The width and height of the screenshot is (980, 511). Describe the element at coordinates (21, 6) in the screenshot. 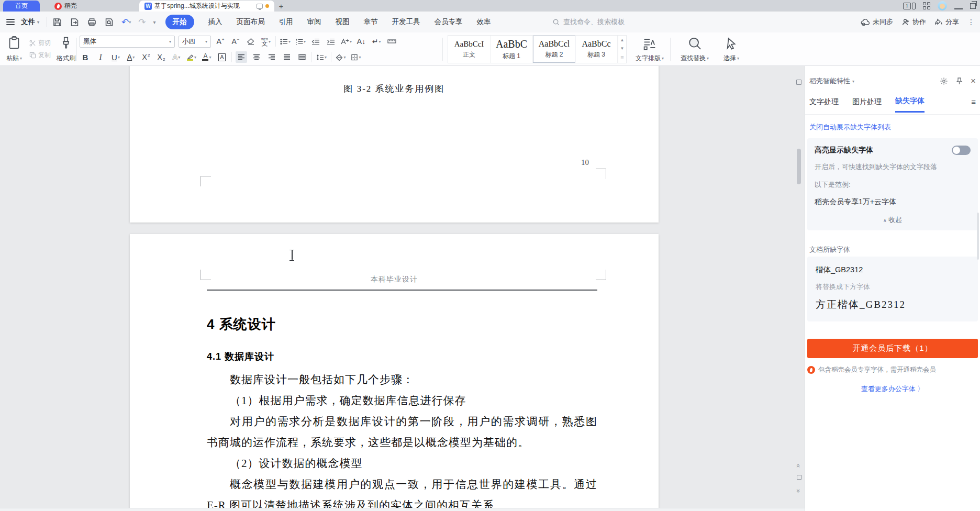

I see `tab-home: 首页` at that location.